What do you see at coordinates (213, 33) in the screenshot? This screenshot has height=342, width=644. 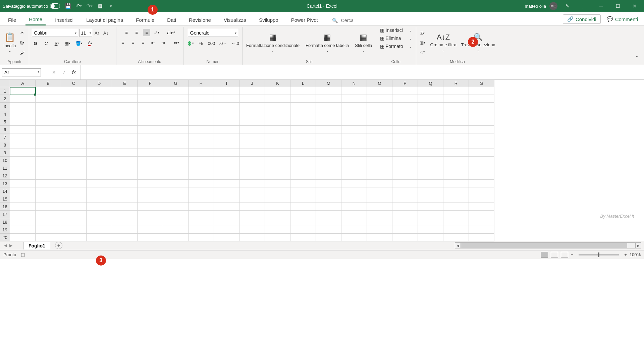 I see `number-format-select: Generale` at bounding box center [213, 33].